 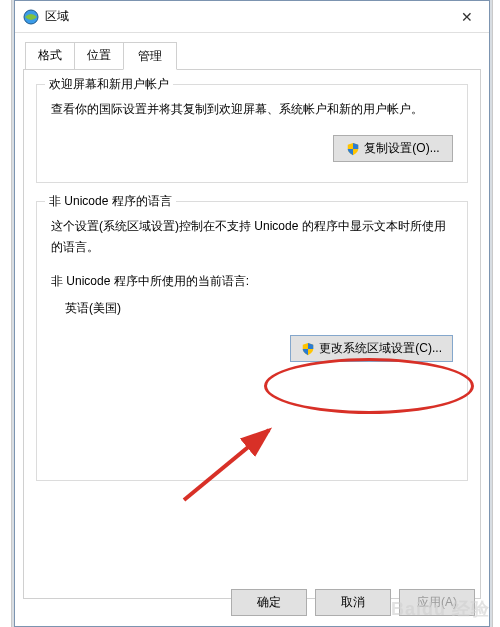 What do you see at coordinates (252, 282) in the screenshot?
I see `current-language-label: 非 Unicode 程序中所使用的当前语言:` at bounding box center [252, 282].